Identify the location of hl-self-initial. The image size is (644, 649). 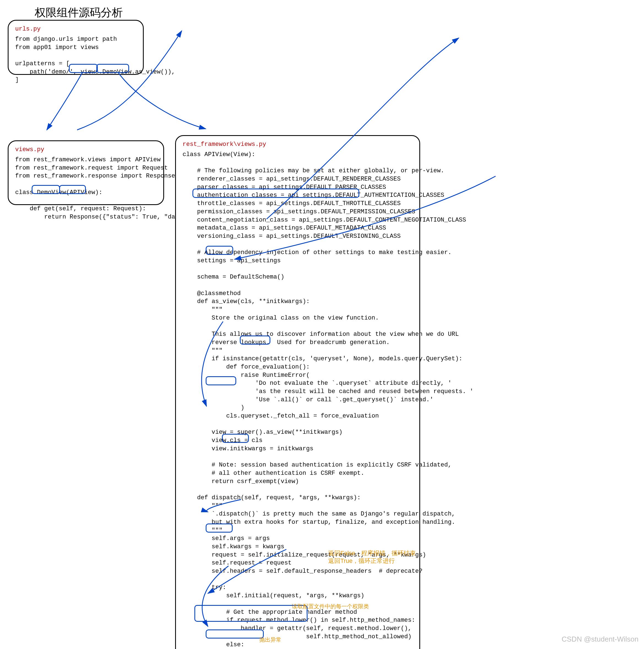
(235, 438).